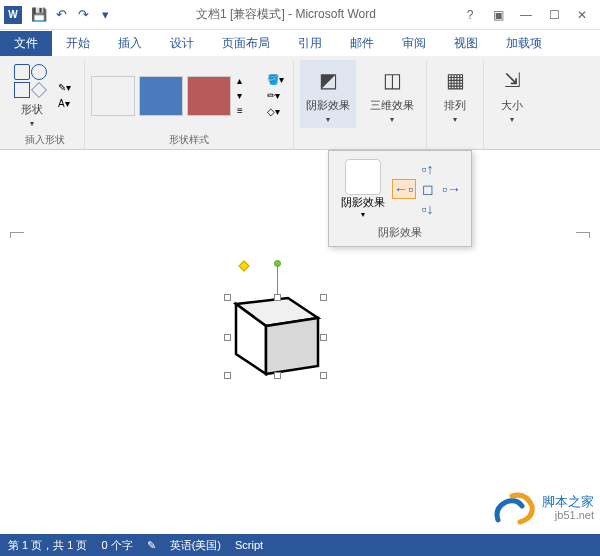 The width and height of the screenshot is (600, 556). What do you see at coordinates (328, 80) in the screenshot?
I see `shadow-icon: ◩` at bounding box center [328, 80].